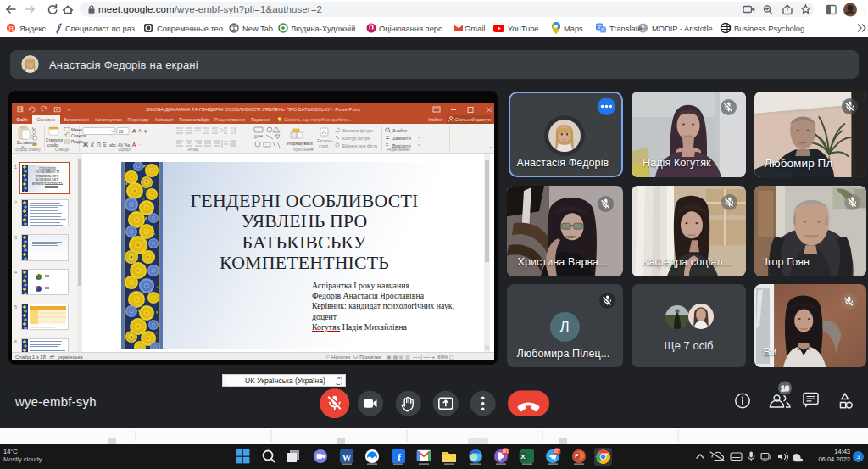 The height and width of the screenshot is (469, 868). Describe the element at coordinates (77, 142) in the screenshot. I see `svg-text: Розділ` at that location.